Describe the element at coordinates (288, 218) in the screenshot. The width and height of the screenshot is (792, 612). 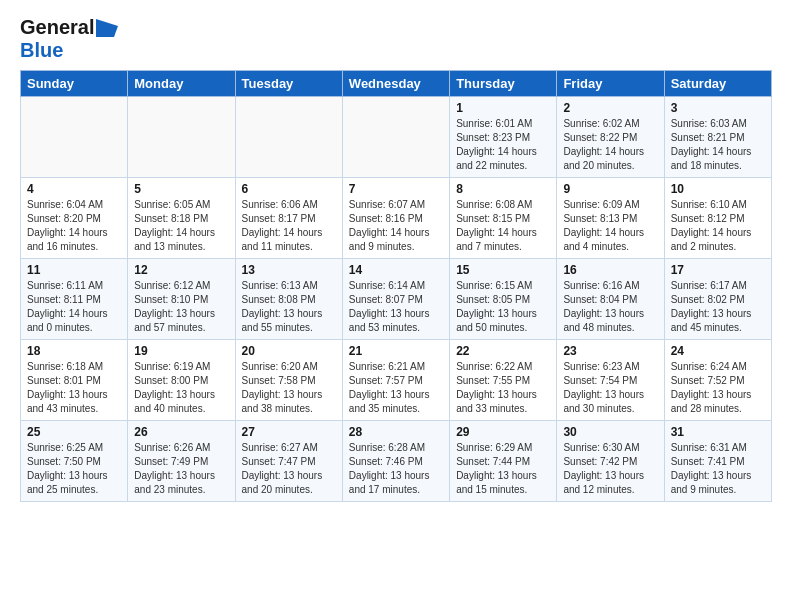
I see `calendar-cell: 6Sunrise: 6:06 AM Sunset: 8:17 PM Daylig…` at that location.